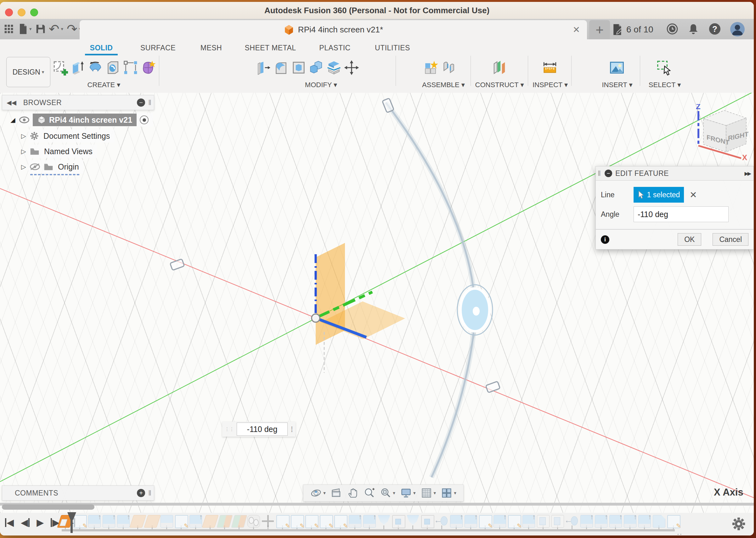 The width and height of the screenshot is (756, 538). Describe the element at coordinates (715, 29) in the screenshot. I see `help-button: ?` at that location.